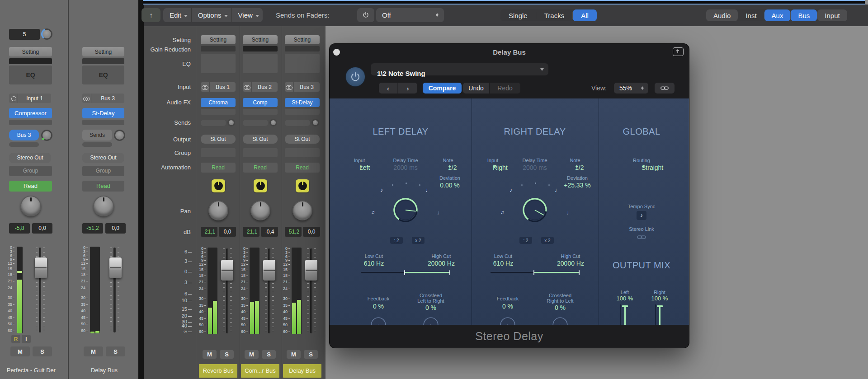 This screenshot has height=379, width=868. Describe the element at coordinates (269, 232) in the screenshot. I see `volume-value: -0,4` at that location.